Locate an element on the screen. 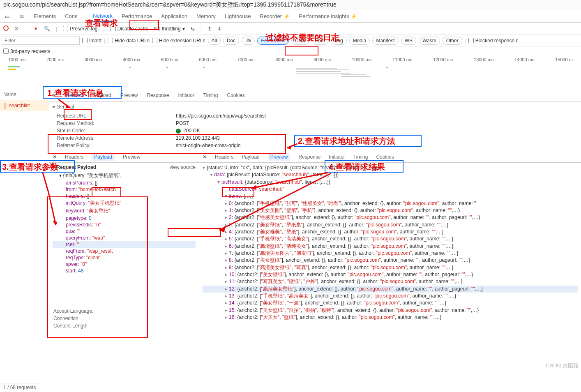 The height and width of the screenshot is (392, 581). throttling-select: No throttling ▾ is located at coordinates (169, 29).